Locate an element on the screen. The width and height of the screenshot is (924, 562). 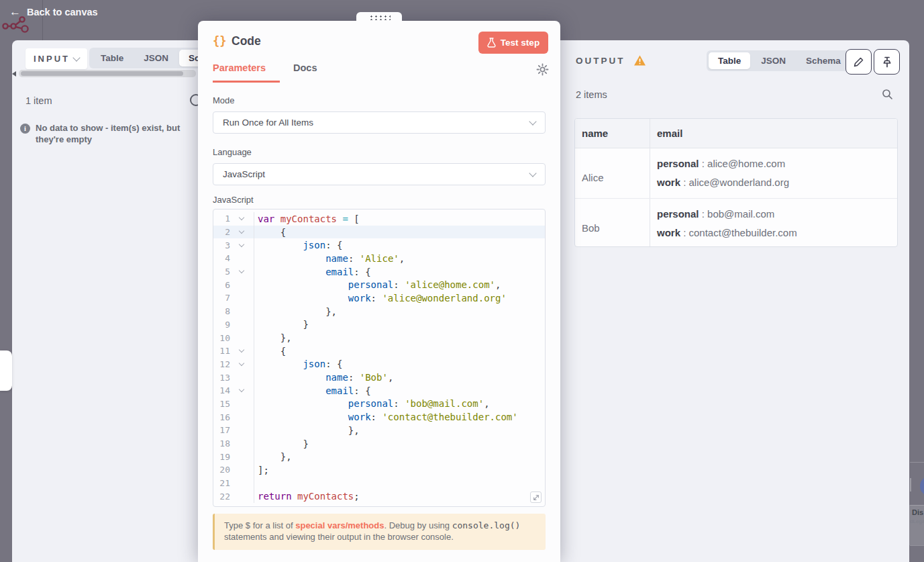
input-tab-table: Table is located at coordinates (112, 58).